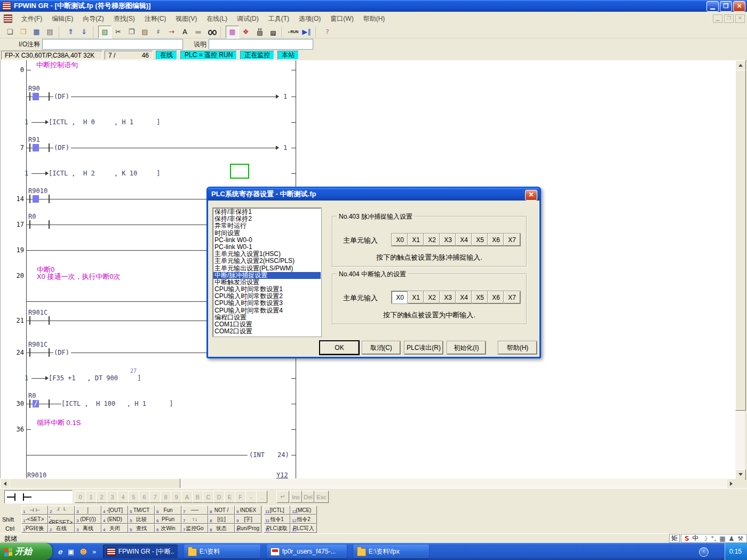 The width and height of the screenshot is (747, 560). I want to click on input-toggle-x3: X3, so click(448, 240).